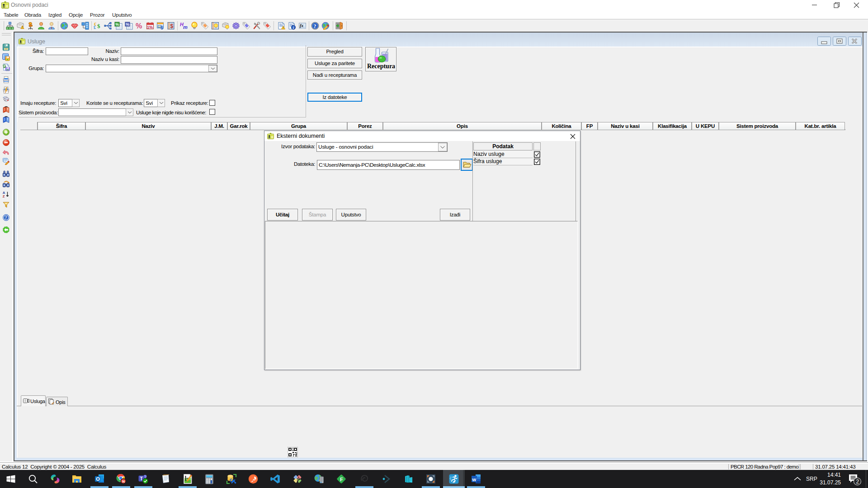  What do you see at coordinates (185, 27) in the screenshot?
I see `svg-text: m` at bounding box center [185, 27].